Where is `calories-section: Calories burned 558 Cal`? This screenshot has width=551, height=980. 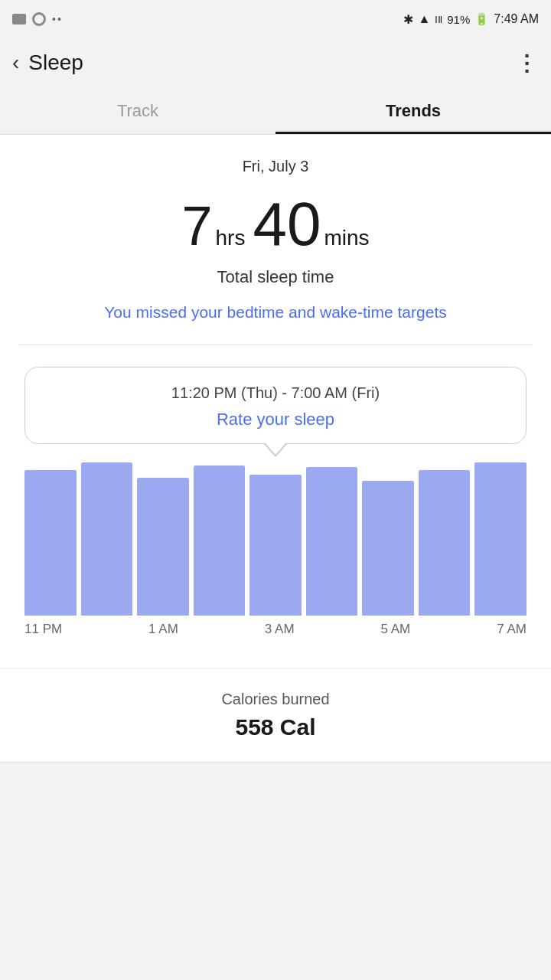 calories-section: Calories burned 558 Cal is located at coordinates (276, 715).